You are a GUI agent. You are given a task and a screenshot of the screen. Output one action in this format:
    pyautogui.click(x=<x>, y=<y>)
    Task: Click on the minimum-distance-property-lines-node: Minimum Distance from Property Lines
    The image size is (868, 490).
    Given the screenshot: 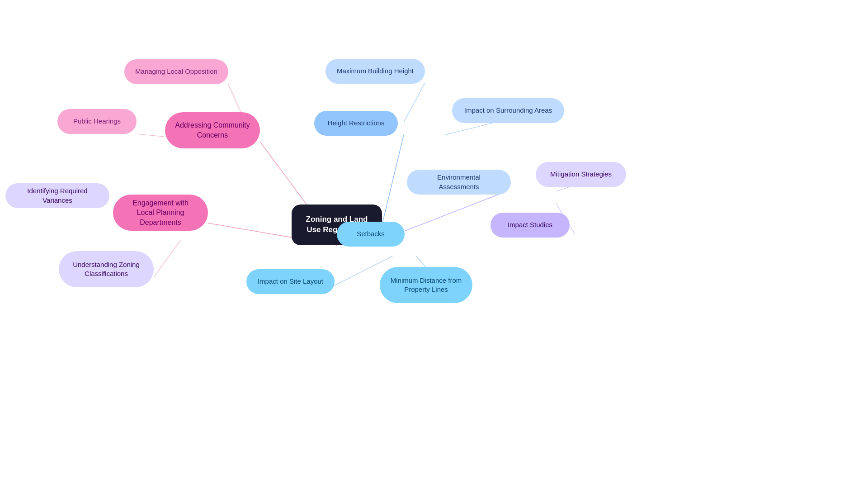 What is the action you would take?
    pyautogui.click(x=426, y=285)
    